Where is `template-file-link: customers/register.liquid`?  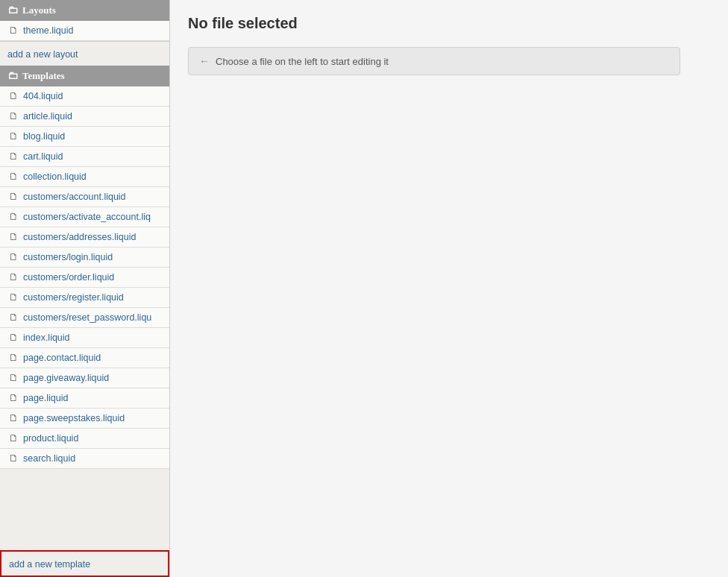 template-file-link: customers/register.liquid is located at coordinates (73, 297).